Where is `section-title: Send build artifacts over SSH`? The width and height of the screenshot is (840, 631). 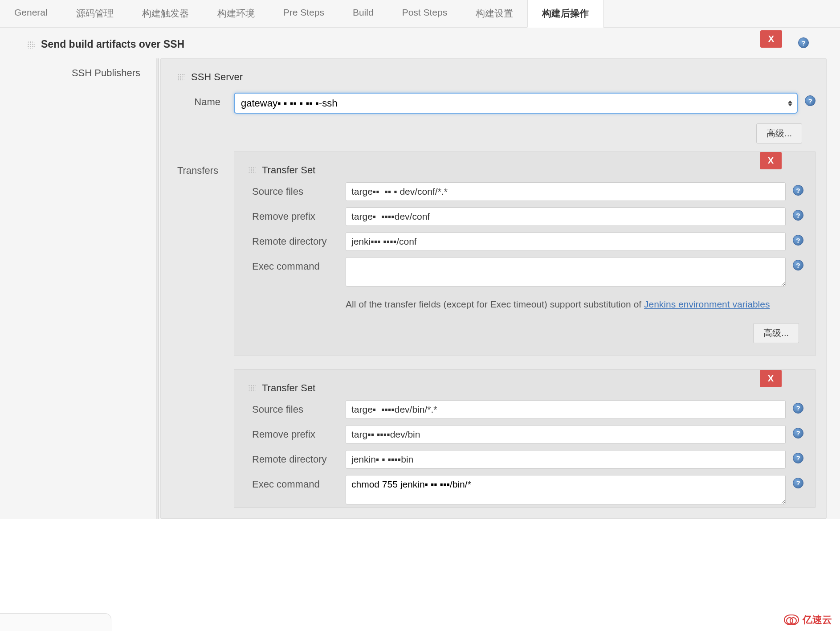
section-title: Send build artifacts over SSH is located at coordinates (113, 45).